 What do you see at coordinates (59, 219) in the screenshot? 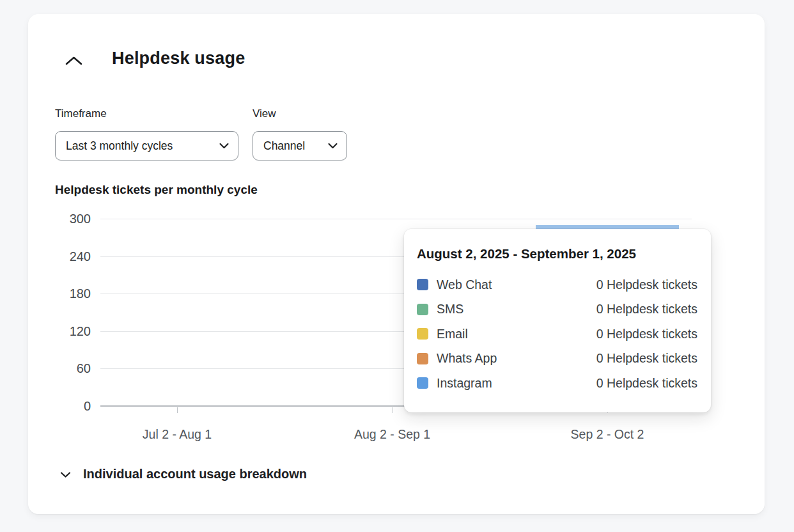
I see `y-axis-tick-label: 300` at bounding box center [59, 219].